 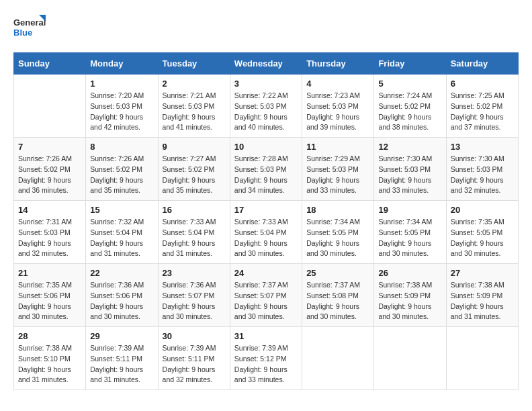 I want to click on calendar-cell: 30 Sunrise: 7:39 AM Sunset: 5:11 PM Dayl…, so click(x=193, y=359).